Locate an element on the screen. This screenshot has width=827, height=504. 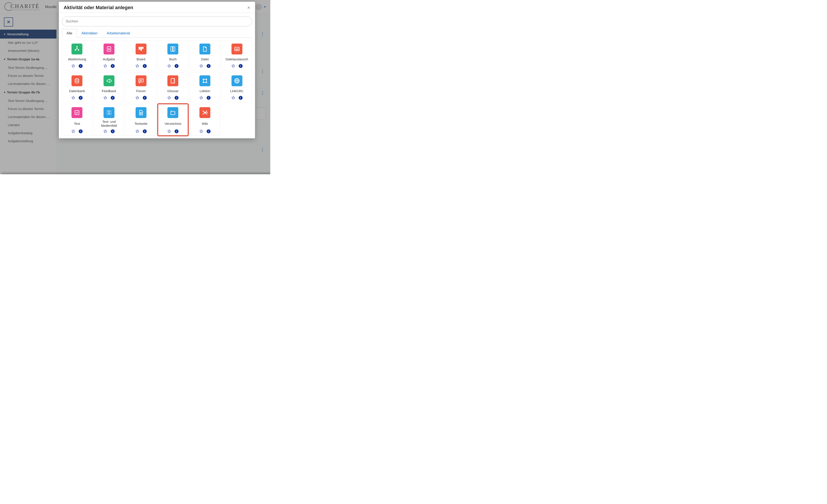
tab-all: Alle is located at coordinates (69, 33).